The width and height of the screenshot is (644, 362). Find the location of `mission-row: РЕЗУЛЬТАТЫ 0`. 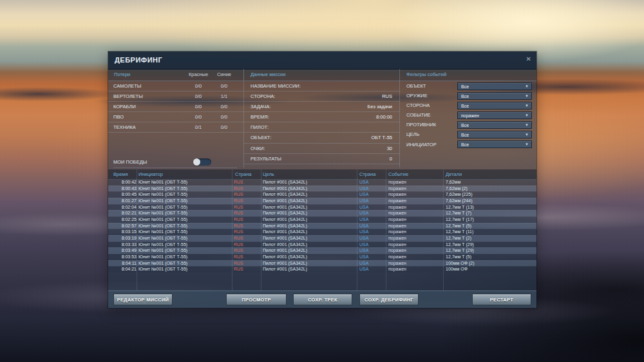

mission-row: РЕЗУЛЬТАТЫ 0 is located at coordinates (322, 159).